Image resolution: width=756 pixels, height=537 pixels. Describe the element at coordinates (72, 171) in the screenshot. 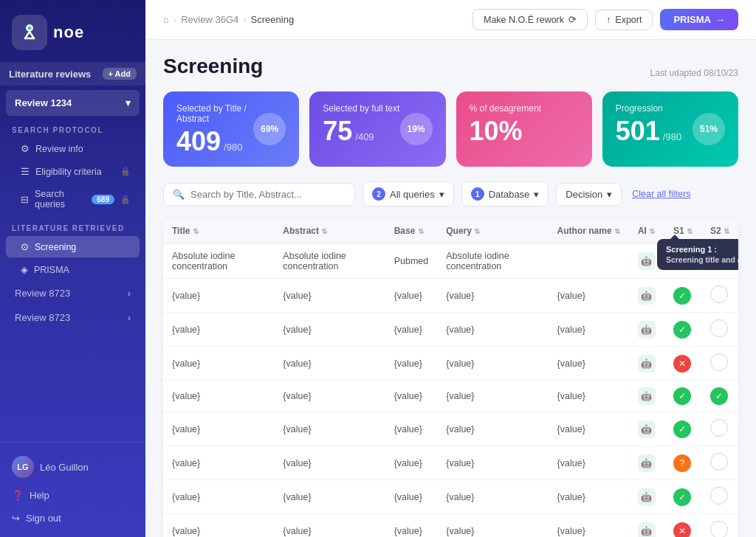

I see `sidebar-item-eligibility-criteria: ☰ Eligibility criteria 🔒` at that location.